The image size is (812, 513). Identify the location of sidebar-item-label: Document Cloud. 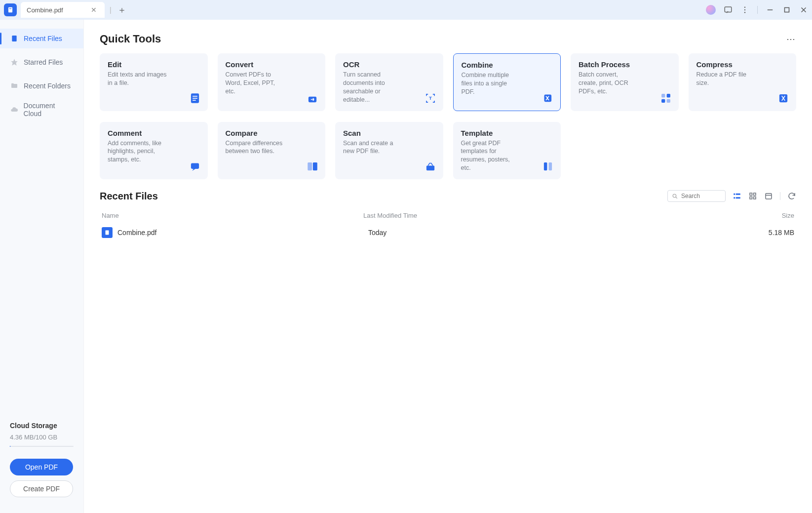
(48, 110).